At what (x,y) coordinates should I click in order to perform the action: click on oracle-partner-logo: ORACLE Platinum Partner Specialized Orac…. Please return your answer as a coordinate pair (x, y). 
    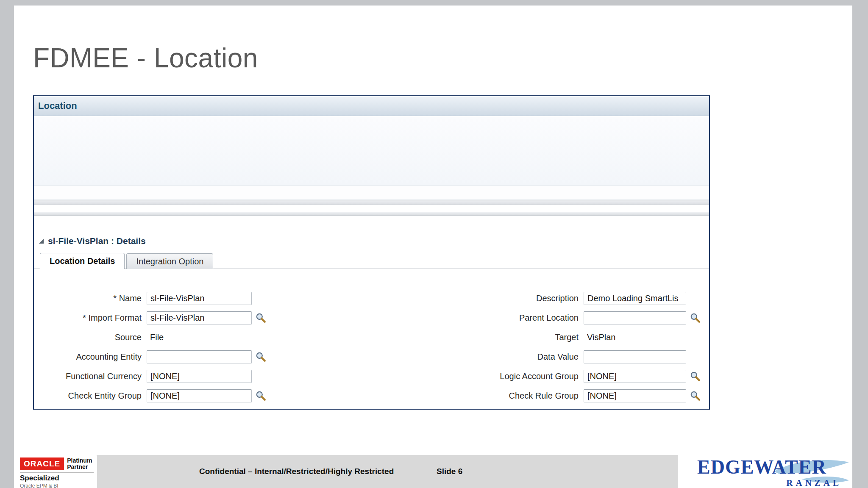
    Looking at the image, I should click on (57, 472).